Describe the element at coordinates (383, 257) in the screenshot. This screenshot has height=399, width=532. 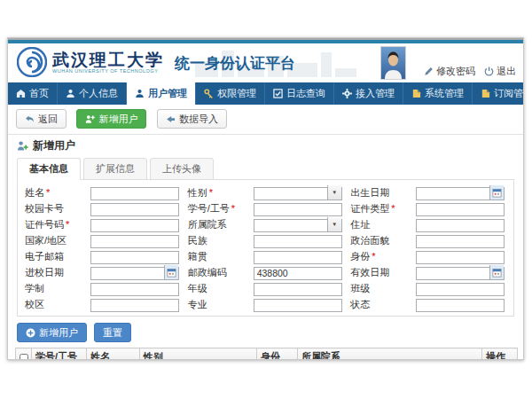
I see `identity-label: 身份*` at that location.